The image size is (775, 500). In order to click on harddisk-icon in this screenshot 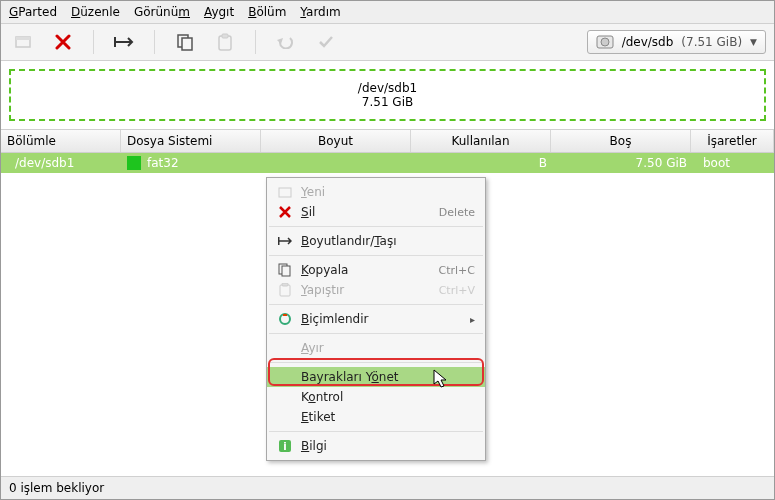, I will do `click(605, 42)`.